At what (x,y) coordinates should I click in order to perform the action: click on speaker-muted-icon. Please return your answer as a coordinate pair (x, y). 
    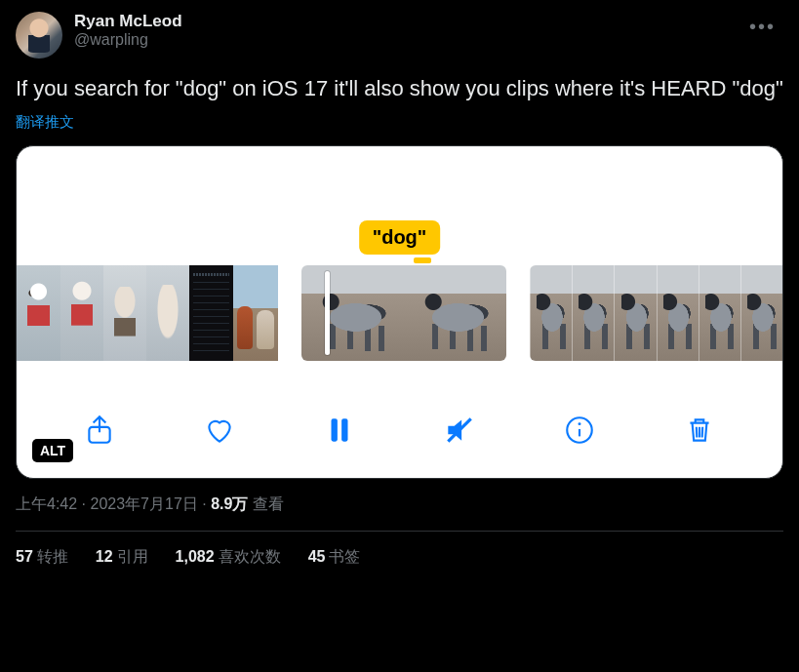
    Looking at the image, I should click on (459, 430).